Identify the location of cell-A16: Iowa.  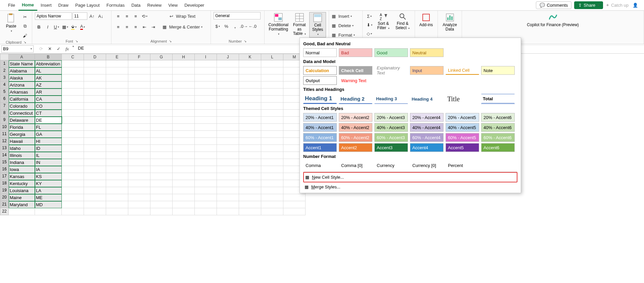
(22, 170).